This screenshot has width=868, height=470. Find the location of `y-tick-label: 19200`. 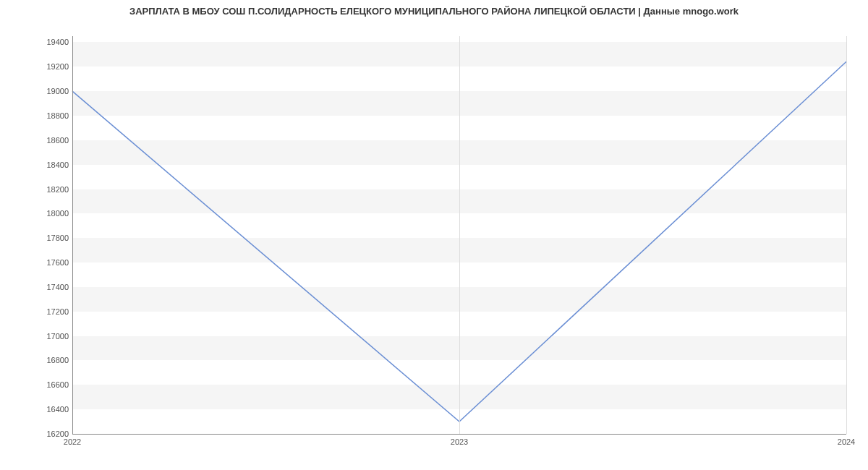

y-tick-label: 19200 is located at coordinates (51, 67).